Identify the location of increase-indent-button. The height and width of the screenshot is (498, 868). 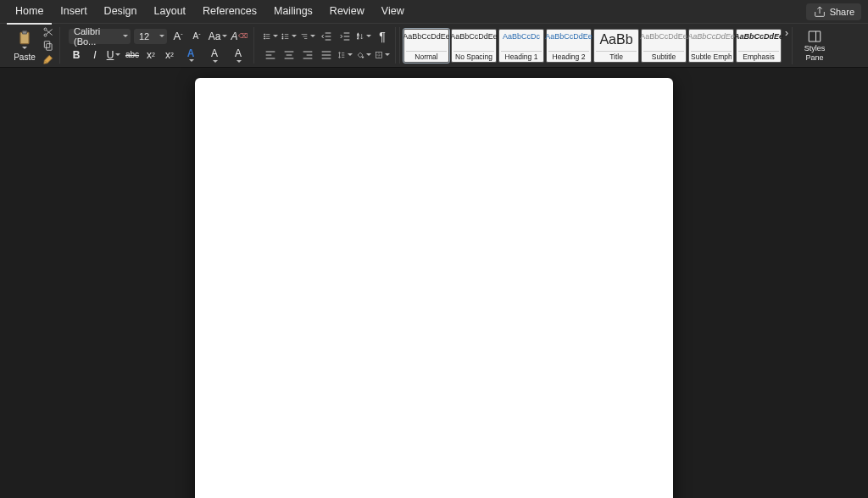
(345, 36).